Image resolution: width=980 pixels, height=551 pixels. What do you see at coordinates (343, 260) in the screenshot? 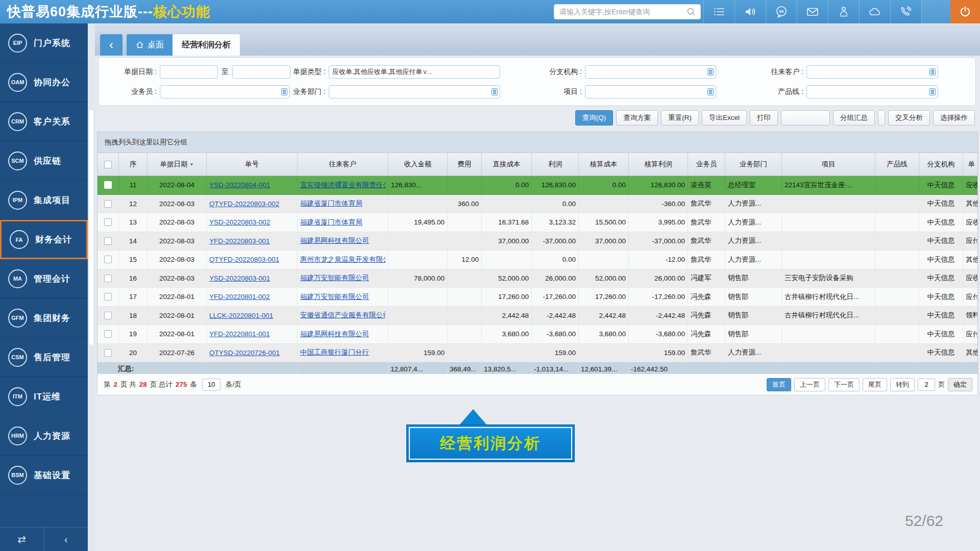
I see `customer-link: 惠州市龙之泉温泉开发有限公...` at bounding box center [343, 260].